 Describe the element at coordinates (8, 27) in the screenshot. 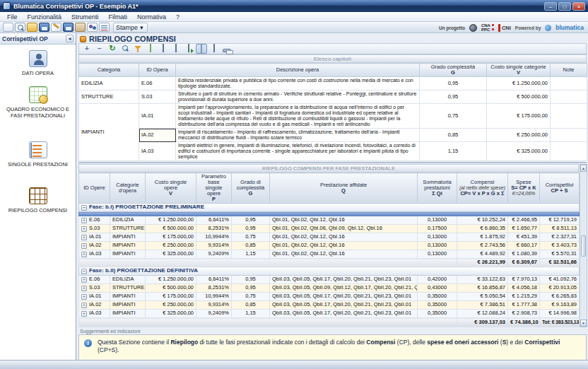

I see `new-document-icon` at that location.